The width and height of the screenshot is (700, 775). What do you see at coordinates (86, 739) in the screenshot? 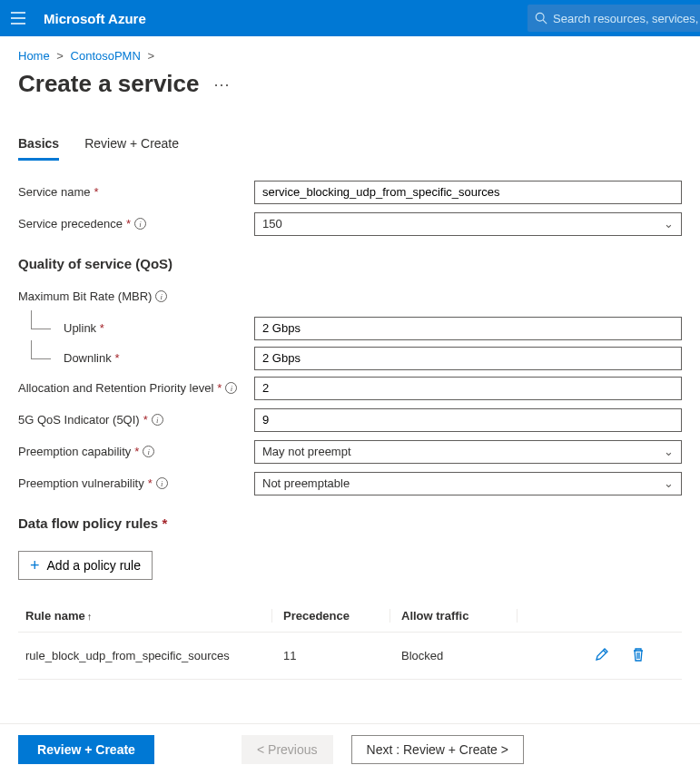
I see `review-create-button: Review + Create` at bounding box center [86, 739].